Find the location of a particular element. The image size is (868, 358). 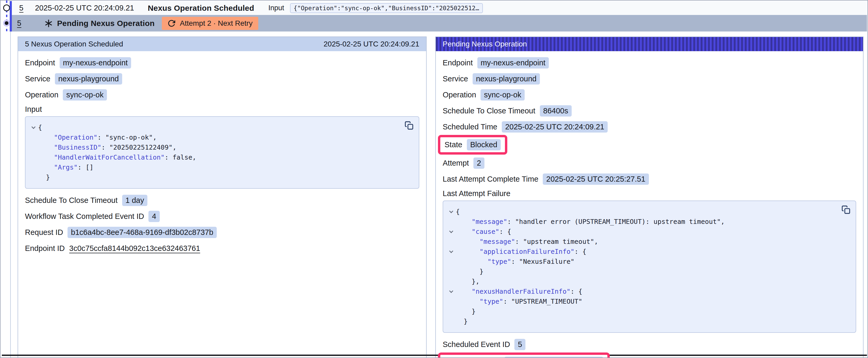

code-line: "applicationFailureInfo": { is located at coordinates (642, 252).